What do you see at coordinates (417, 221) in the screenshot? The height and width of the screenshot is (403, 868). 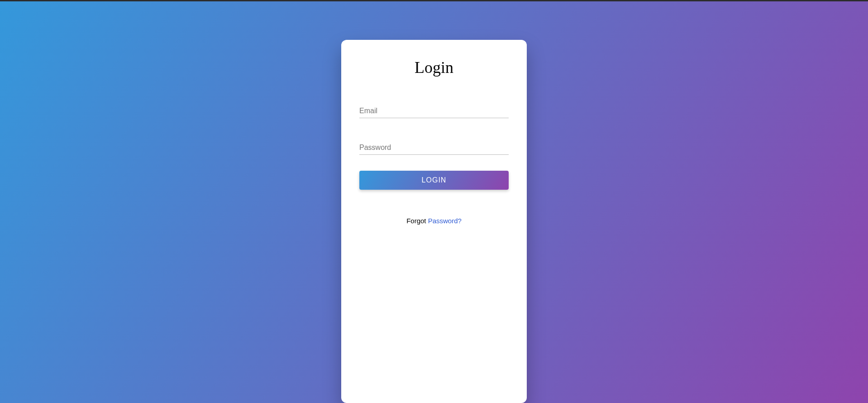 I see `forgot-prefix: Forgot` at bounding box center [417, 221].